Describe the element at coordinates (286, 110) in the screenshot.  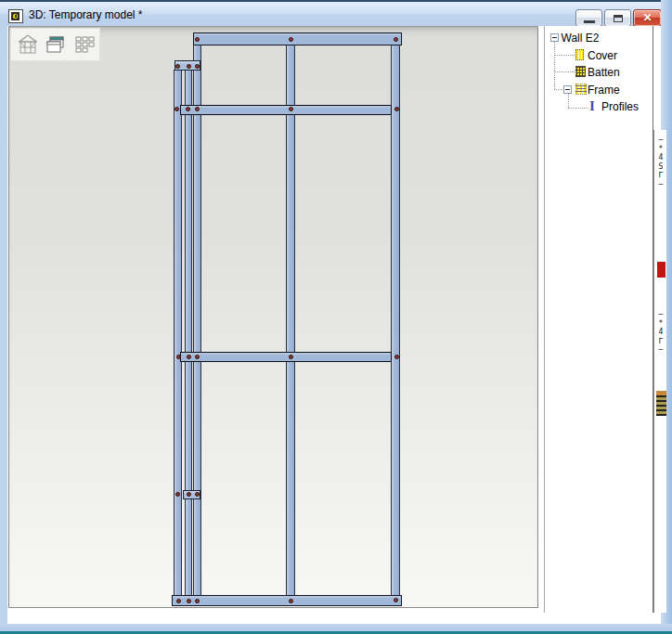
I see `rail-upper` at that location.